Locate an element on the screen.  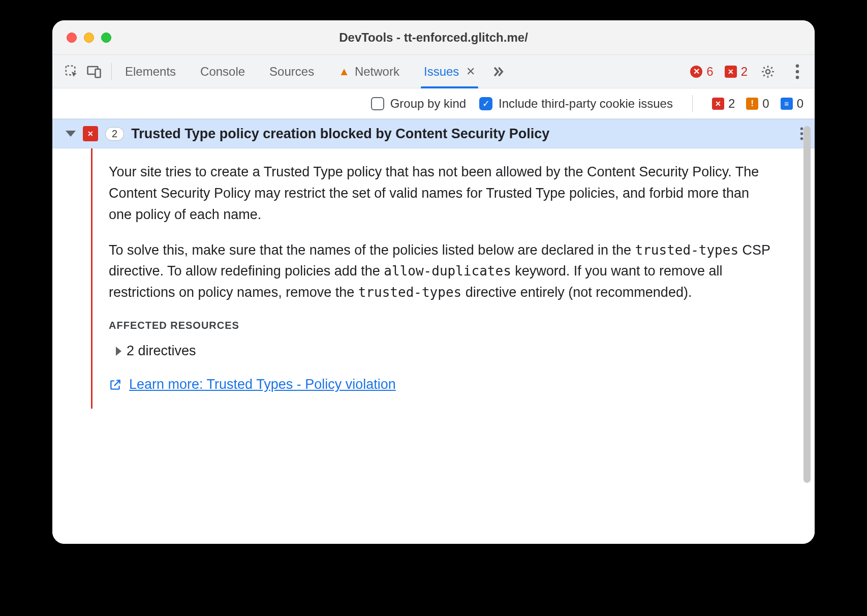
tab-issues-label: Issues is located at coordinates (441, 72).